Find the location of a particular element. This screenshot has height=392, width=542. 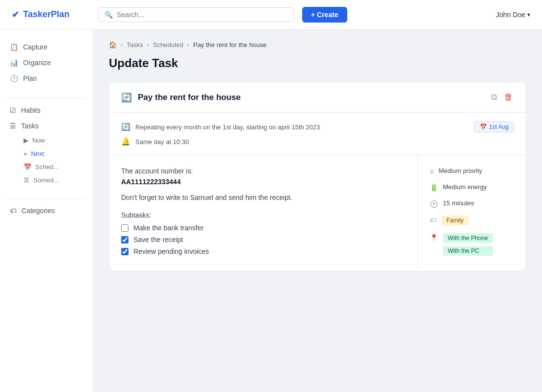

repeat-row: 🔄 Repeating every month on the 1st day, … is located at coordinates (318, 127).